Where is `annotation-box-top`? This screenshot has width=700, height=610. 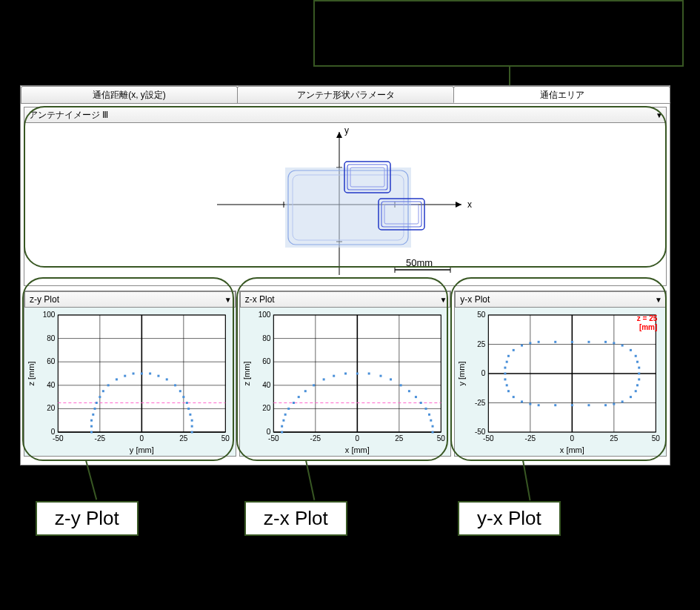 annotation-box-top is located at coordinates (499, 33).